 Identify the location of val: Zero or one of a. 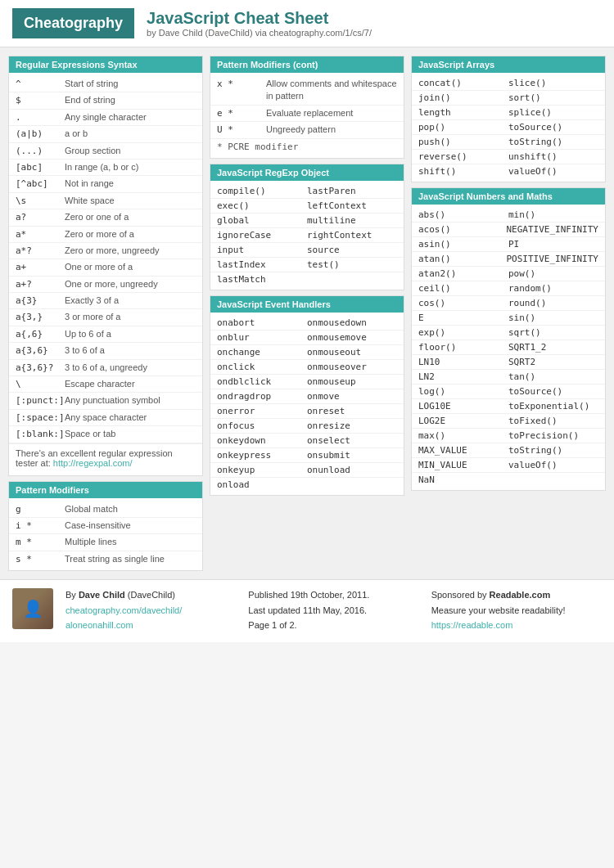
(130, 218).